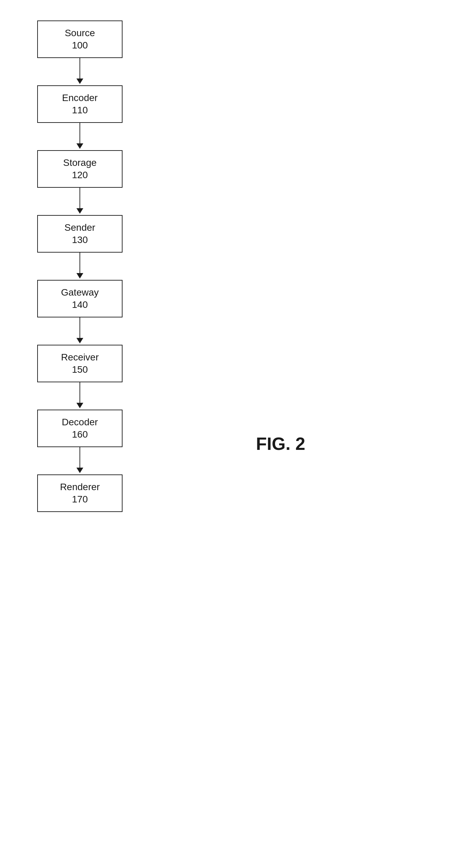 This screenshot has height=868, width=458. I want to click on sender-number: 130, so click(80, 240).